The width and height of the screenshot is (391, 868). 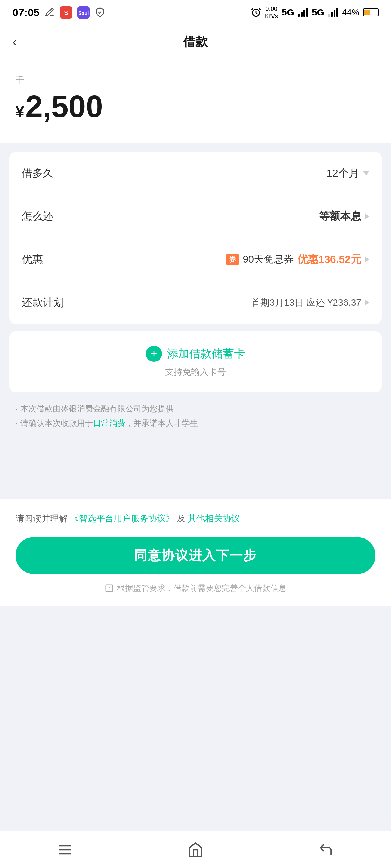 What do you see at coordinates (333, 12) in the screenshot?
I see `signal-bars2` at bounding box center [333, 12].